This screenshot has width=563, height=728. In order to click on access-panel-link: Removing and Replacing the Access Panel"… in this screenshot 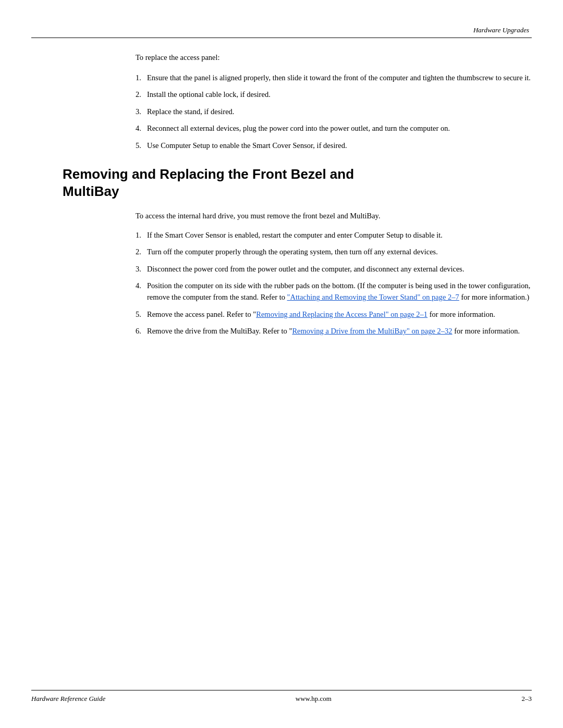, I will do `click(342, 314)`.